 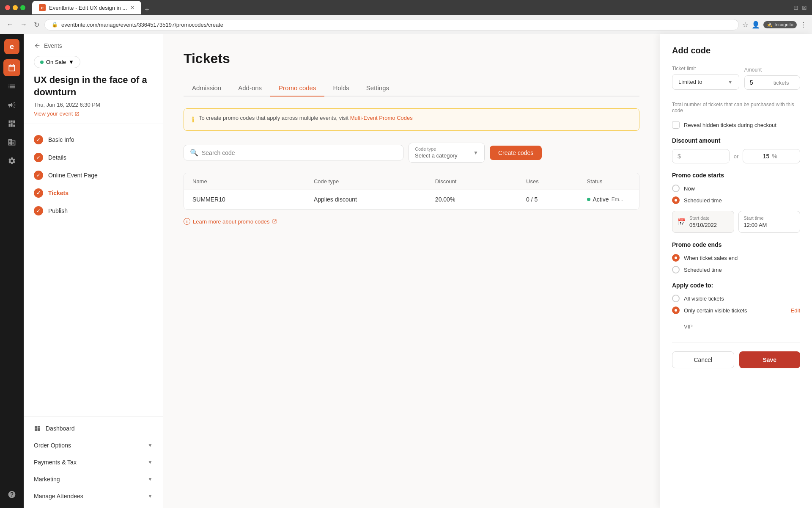 I want to click on search-box: 🔍, so click(x=294, y=152).